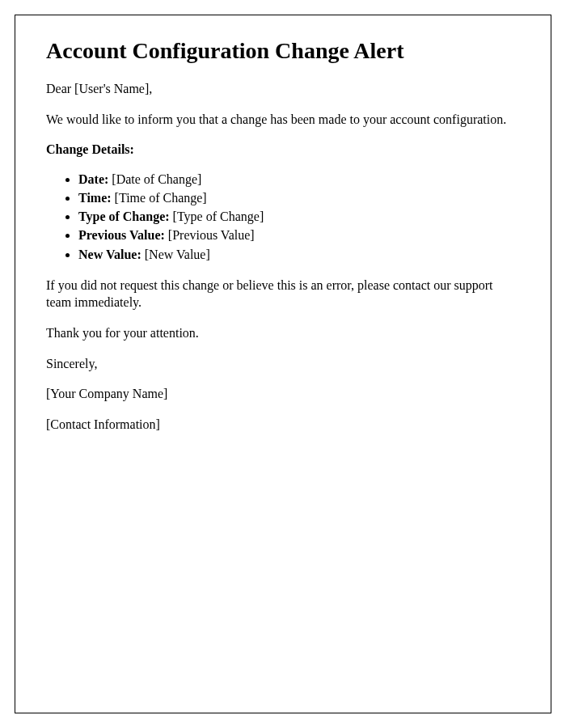 Image resolution: width=566 pixels, height=728 pixels. What do you see at coordinates (218, 217) in the screenshot?
I see `detail-value: [Type of Change]` at bounding box center [218, 217].